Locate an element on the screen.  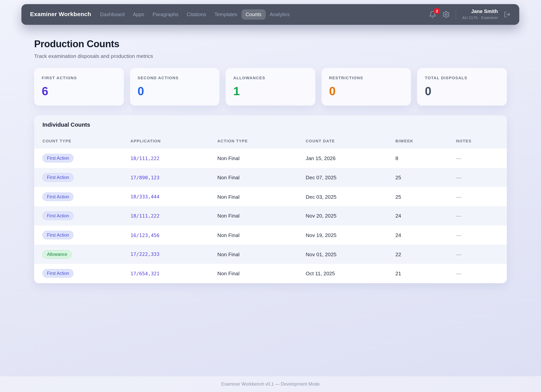
stat-card: FIRST ACTIONS 6 is located at coordinates (79, 87).